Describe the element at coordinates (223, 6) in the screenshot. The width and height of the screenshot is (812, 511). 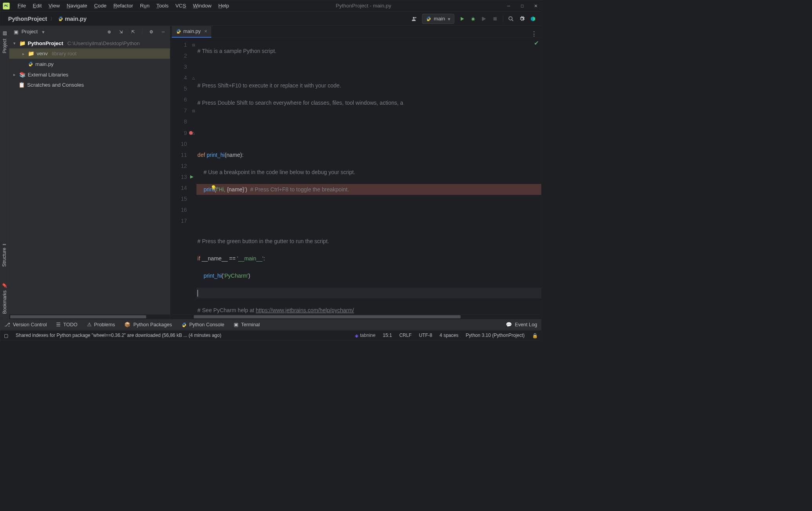
I see `menu-help: Help` at that location.